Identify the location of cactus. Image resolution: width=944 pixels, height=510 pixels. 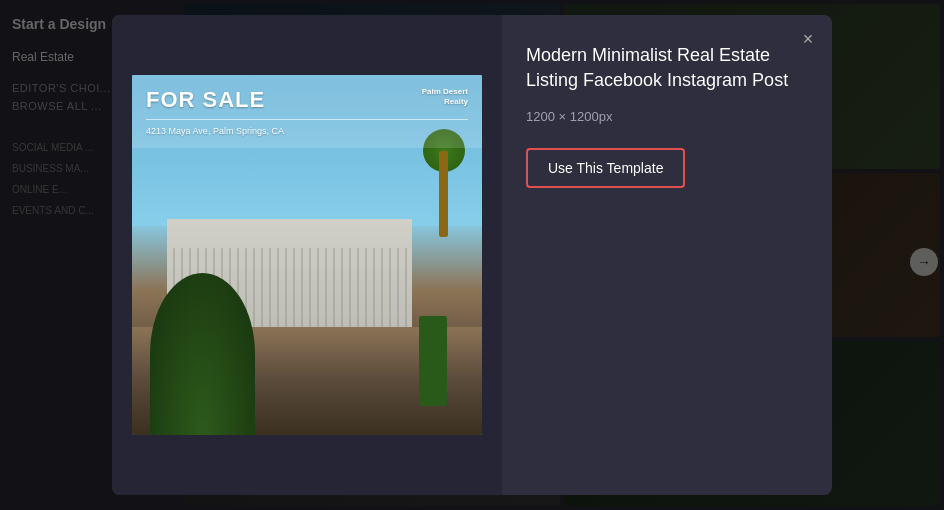
(433, 361).